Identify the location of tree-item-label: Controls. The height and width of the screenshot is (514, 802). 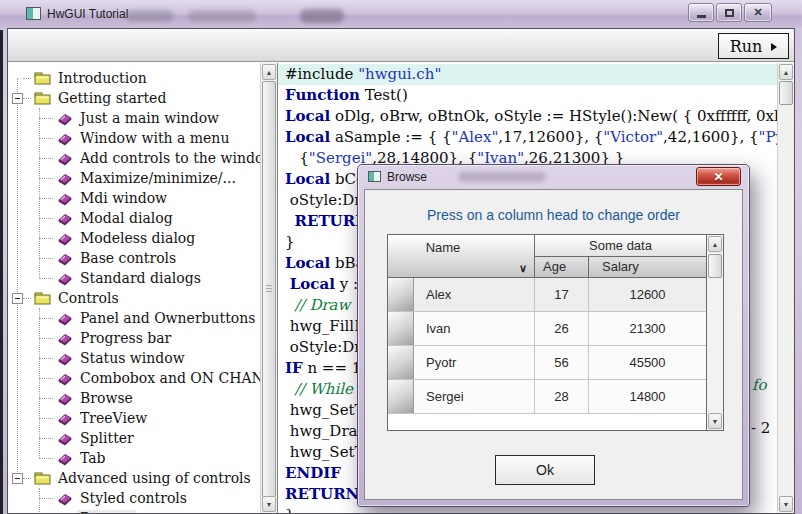
(88, 298).